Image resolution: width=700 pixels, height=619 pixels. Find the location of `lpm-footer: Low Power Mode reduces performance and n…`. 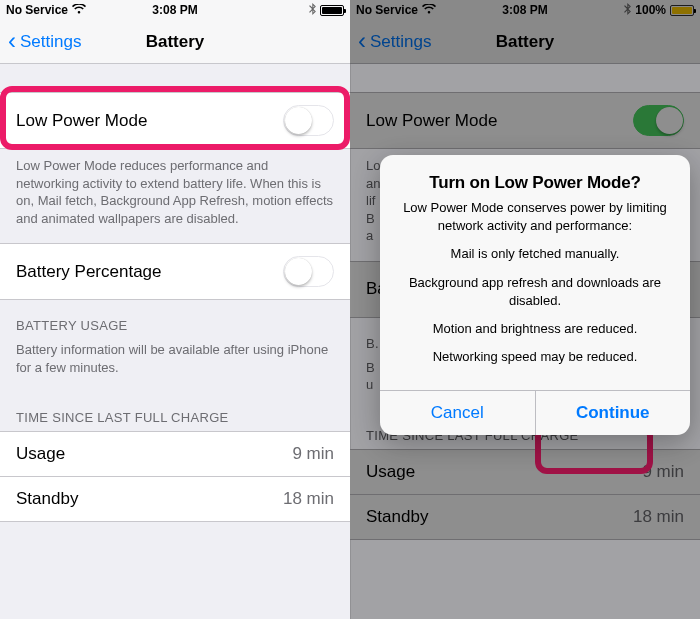

lpm-footer: Low Power Mode reduces performance and n… is located at coordinates (175, 196).